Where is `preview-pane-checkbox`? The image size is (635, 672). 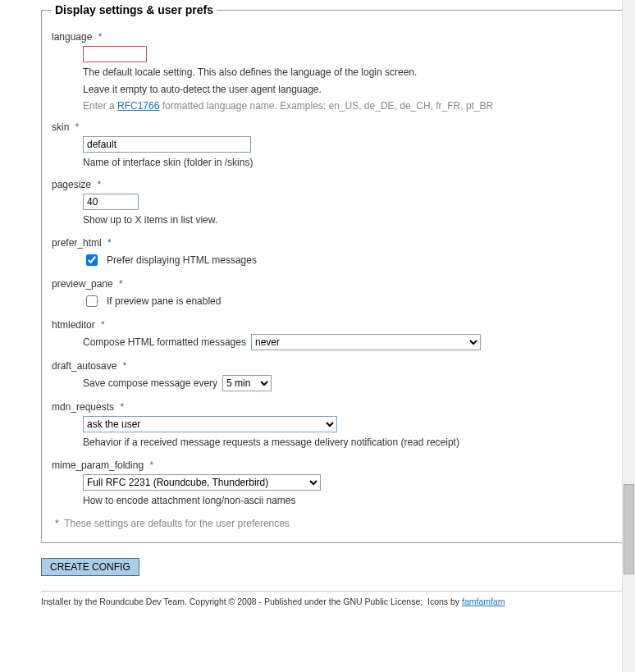
preview-pane-checkbox is located at coordinates (92, 301).